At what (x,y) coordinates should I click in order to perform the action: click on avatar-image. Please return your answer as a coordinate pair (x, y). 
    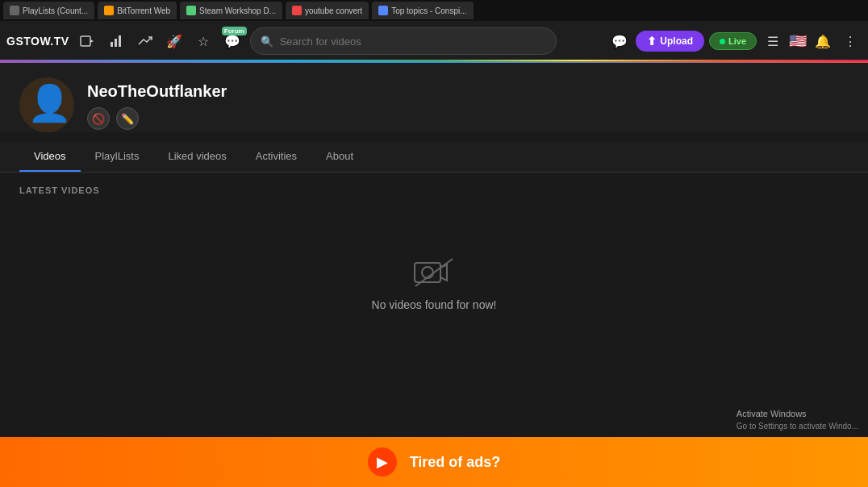
    Looking at the image, I should click on (47, 105).